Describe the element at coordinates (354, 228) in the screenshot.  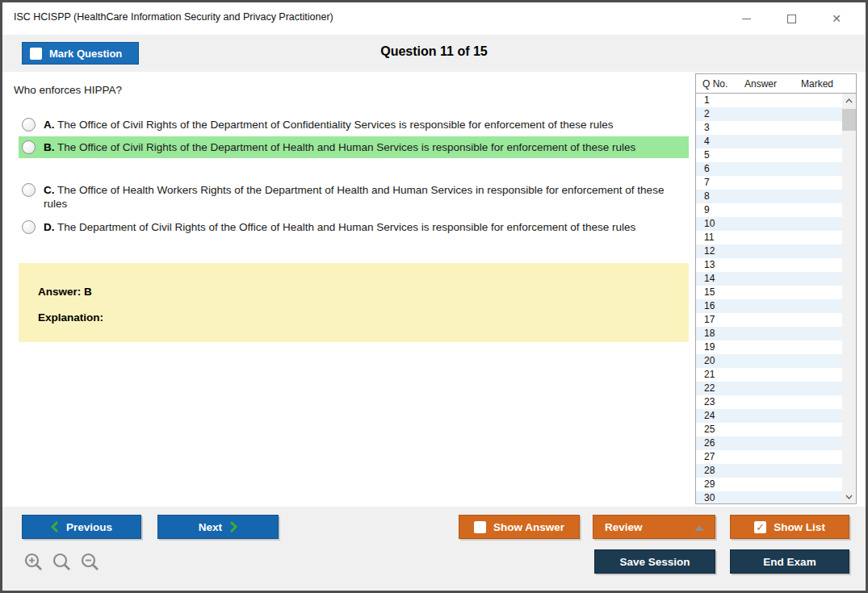
I see `option-d: D. The Department of Civil Rights of the…` at that location.